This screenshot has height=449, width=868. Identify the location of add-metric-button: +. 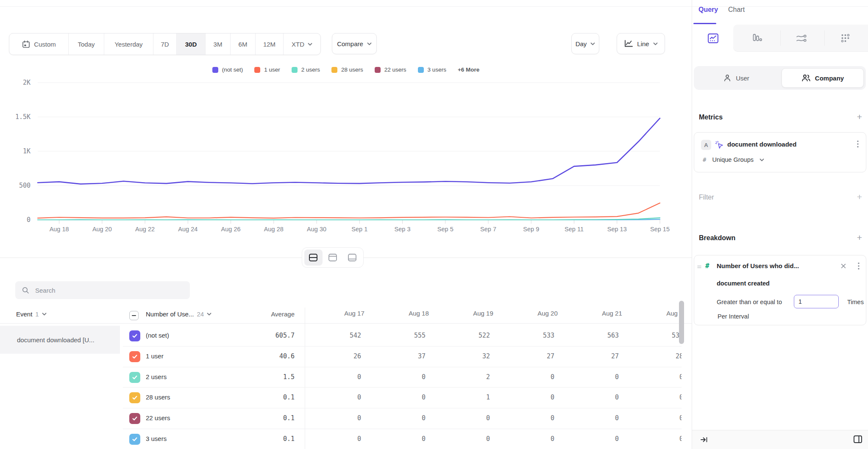
(860, 117).